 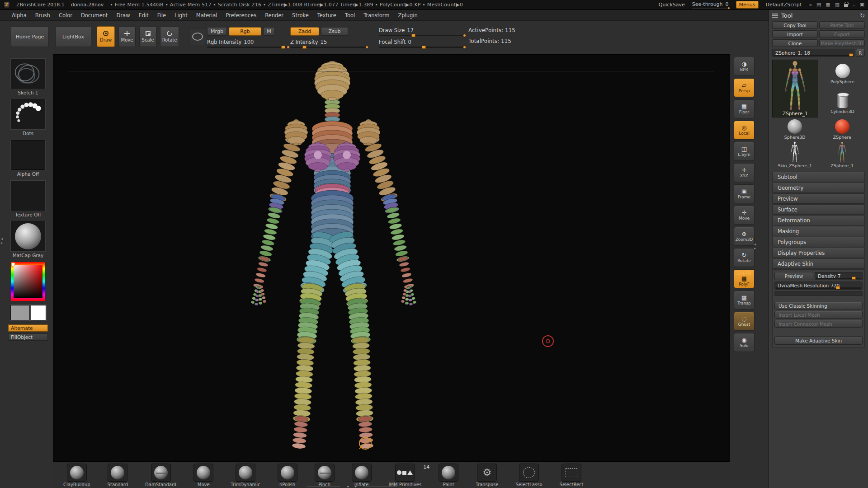 What do you see at coordinates (744, 88) in the screenshot?
I see `shelf-persp-button: ▱ Persp` at bounding box center [744, 88].